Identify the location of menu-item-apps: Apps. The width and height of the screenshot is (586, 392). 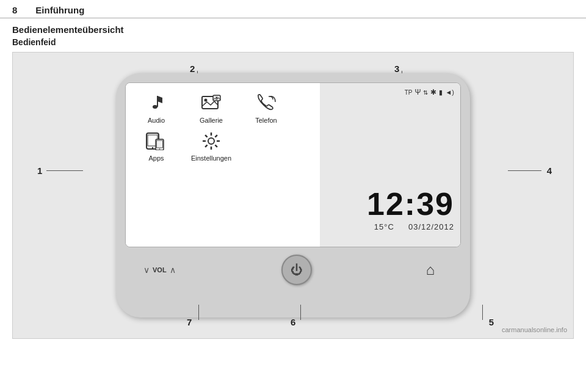
(156, 146).